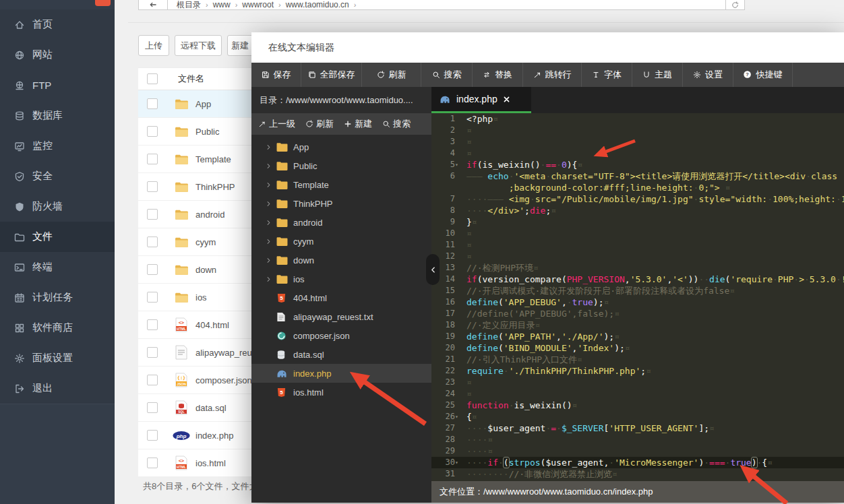 This screenshot has width=844, height=504. What do you see at coordinates (262, 124) in the screenshot?
I see `up-level-icon` at bounding box center [262, 124].